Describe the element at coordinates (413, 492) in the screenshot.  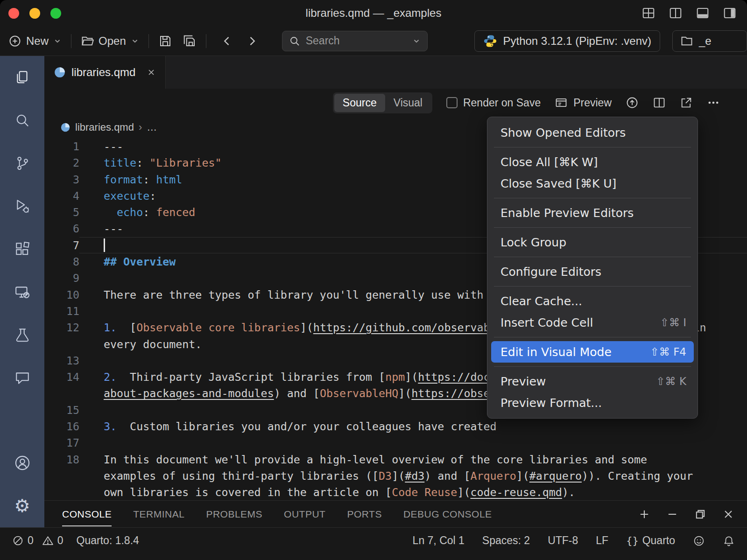
I see `code-text: own libraries is covered in the article …` at that location.